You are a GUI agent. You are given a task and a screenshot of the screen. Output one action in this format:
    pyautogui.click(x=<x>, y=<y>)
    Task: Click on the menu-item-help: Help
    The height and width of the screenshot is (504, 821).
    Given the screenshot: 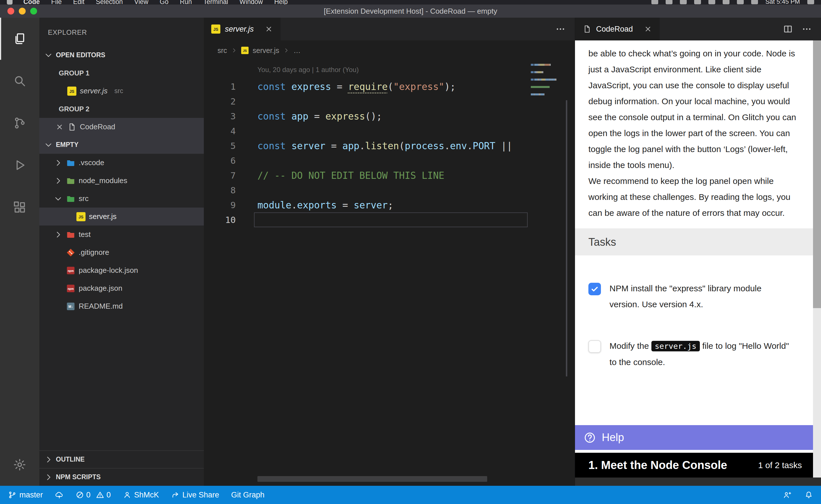 What is the action you would take?
    pyautogui.click(x=281, y=2)
    